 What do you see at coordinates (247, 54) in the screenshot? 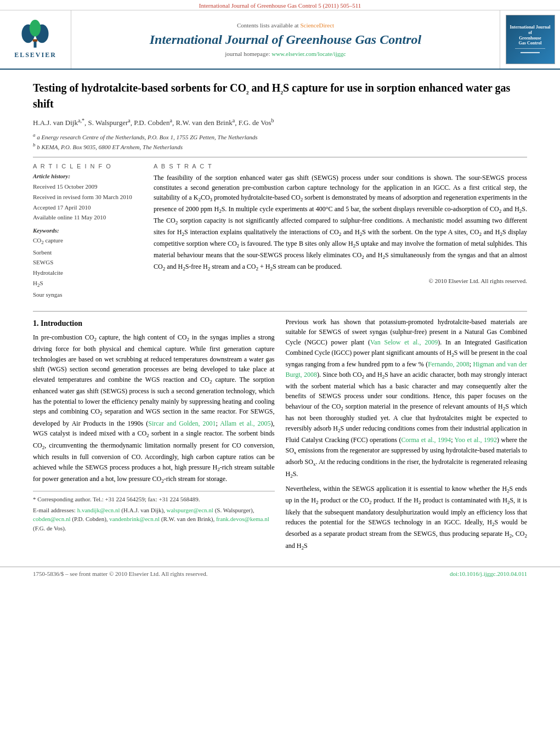
I see `homepage-label: journal homepage:` at bounding box center [247, 54].